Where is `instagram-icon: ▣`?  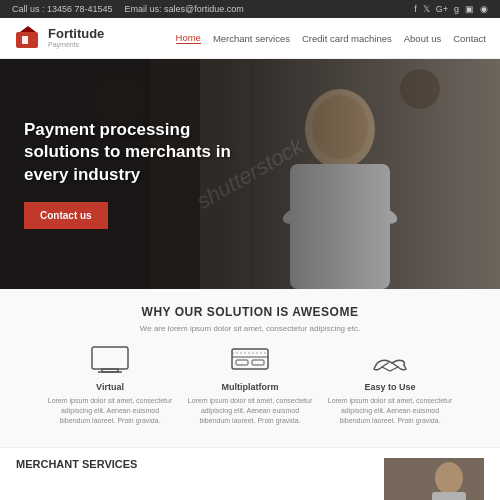
instagram-icon: ▣ is located at coordinates (470, 9).